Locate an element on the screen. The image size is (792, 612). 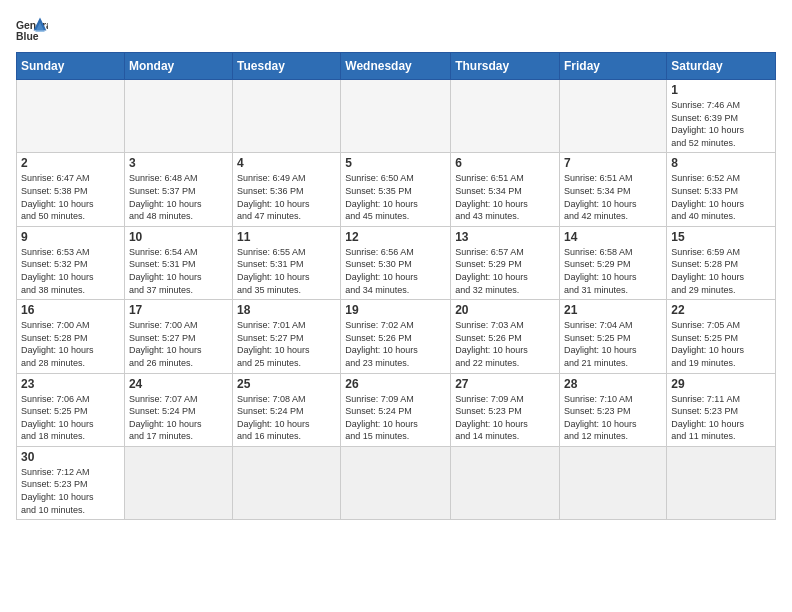
day-number: 3 is located at coordinates (178, 163).